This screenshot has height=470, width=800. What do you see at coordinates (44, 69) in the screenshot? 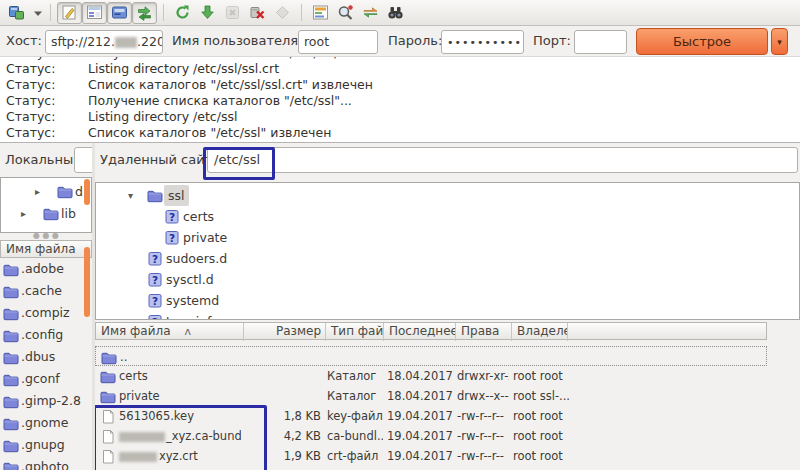
I see `log-entry-type: Статус:` at bounding box center [44, 69].